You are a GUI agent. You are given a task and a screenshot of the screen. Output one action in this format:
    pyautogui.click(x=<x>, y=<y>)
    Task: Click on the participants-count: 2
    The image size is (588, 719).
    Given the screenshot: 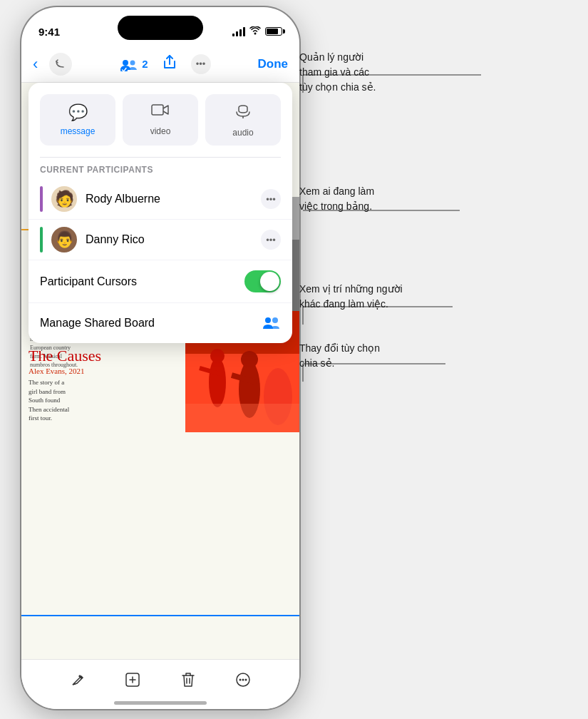 What is the action you would take?
    pyautogui.click(x=145, y=64)
    